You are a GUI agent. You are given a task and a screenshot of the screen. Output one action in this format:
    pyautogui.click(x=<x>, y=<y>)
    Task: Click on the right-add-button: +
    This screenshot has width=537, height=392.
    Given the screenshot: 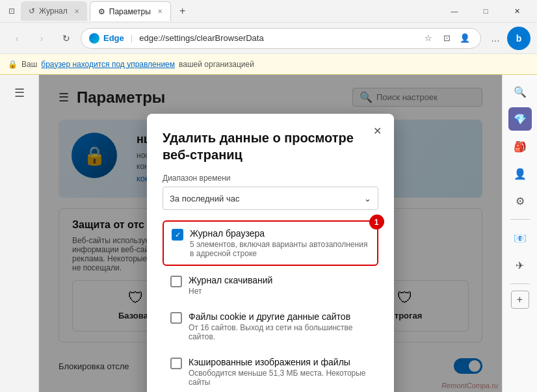 What is the action you would take?
    pyautogui.click(x=520, y=300)
    